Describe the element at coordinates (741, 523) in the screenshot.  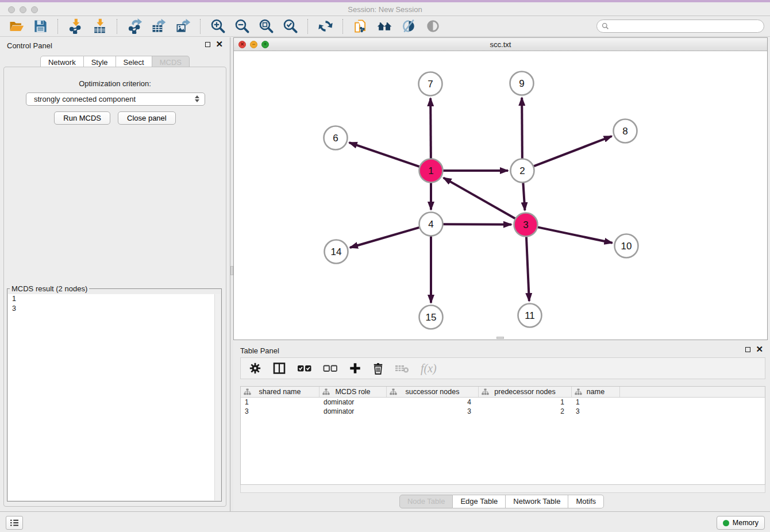
I see `memory-button: Memory` at that location.